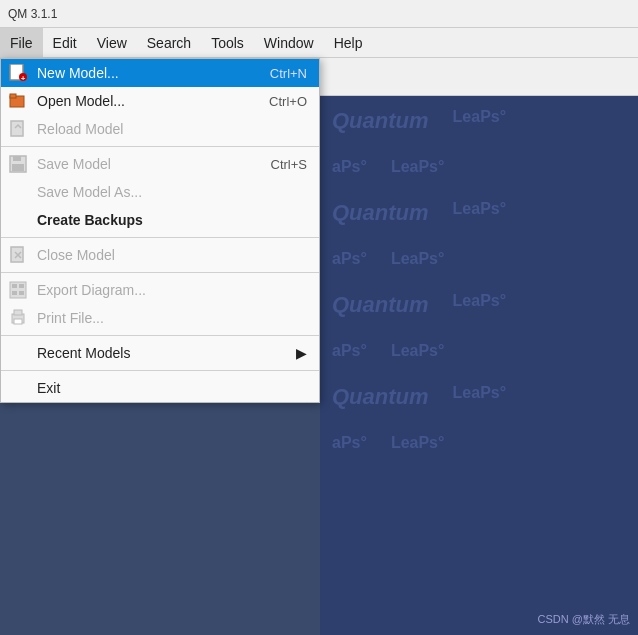 Image resolution: width=638 pixels, height=635 pixels. Describe the element at coordinates (584, 620) in the screenshot. I see `csdn-badge: CSDN @默然 无息` at that location.